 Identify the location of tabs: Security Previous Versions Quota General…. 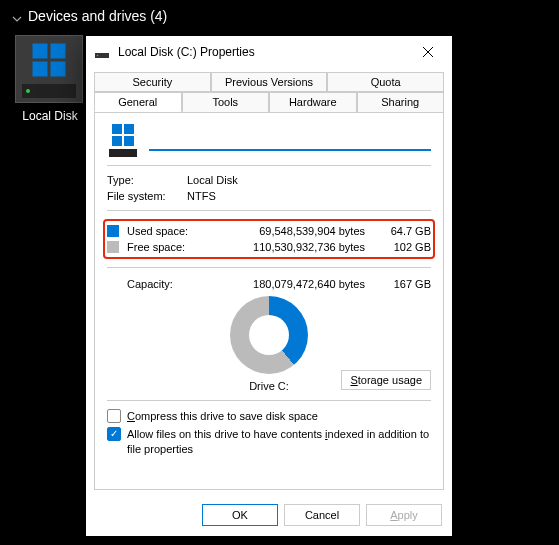
(269, 90).